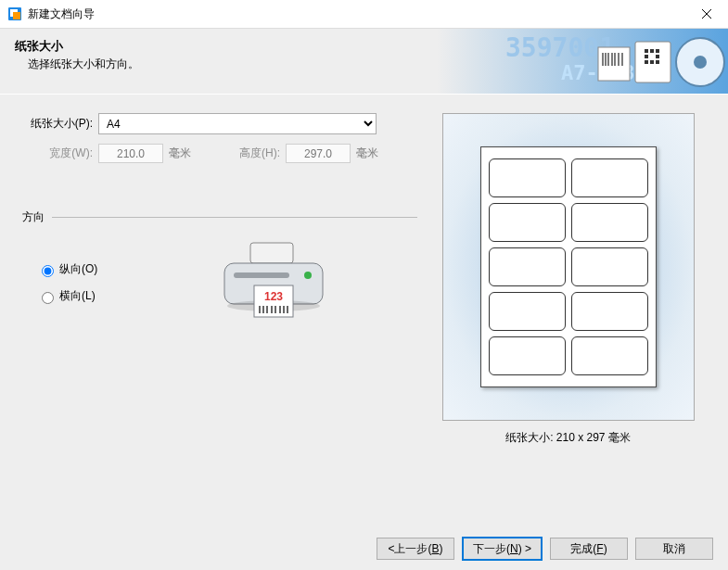 This screenshot has height=570, width=728. What do you see at coordinates (568, 437) in the screenshot?
I see `preview-caption: 纸张大小: 210 x 297 毫米` at bounding box center [568, 437].